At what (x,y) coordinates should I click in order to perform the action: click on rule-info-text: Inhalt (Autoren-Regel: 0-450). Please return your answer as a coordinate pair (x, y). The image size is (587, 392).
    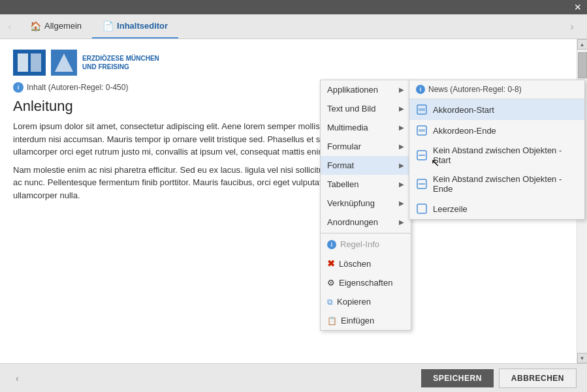
    Looking at the image, I should click on (77, 87).